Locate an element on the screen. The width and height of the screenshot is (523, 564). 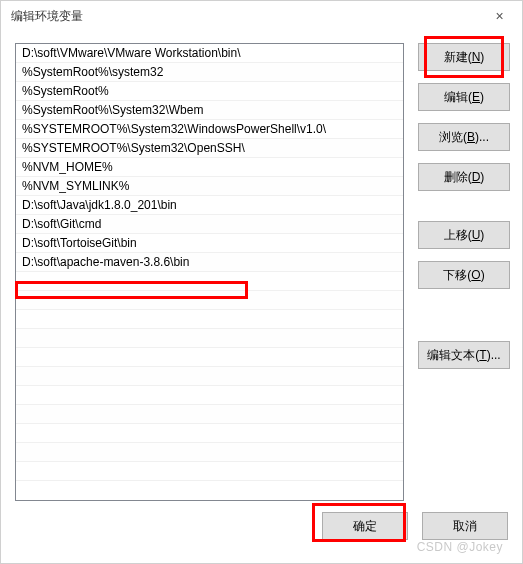
cancel-button: 取消 is located at coordinates (465, 526).